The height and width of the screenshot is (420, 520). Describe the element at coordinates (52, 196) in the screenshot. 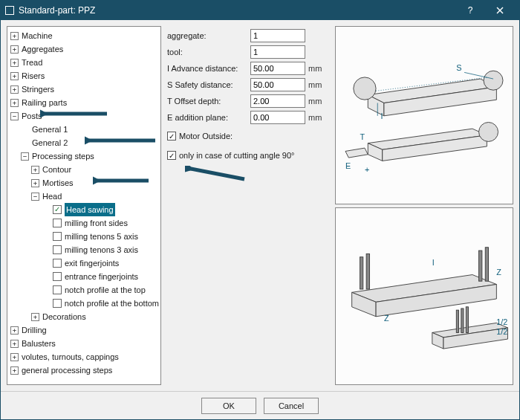

I see `tree-item-head: Head` at that location.